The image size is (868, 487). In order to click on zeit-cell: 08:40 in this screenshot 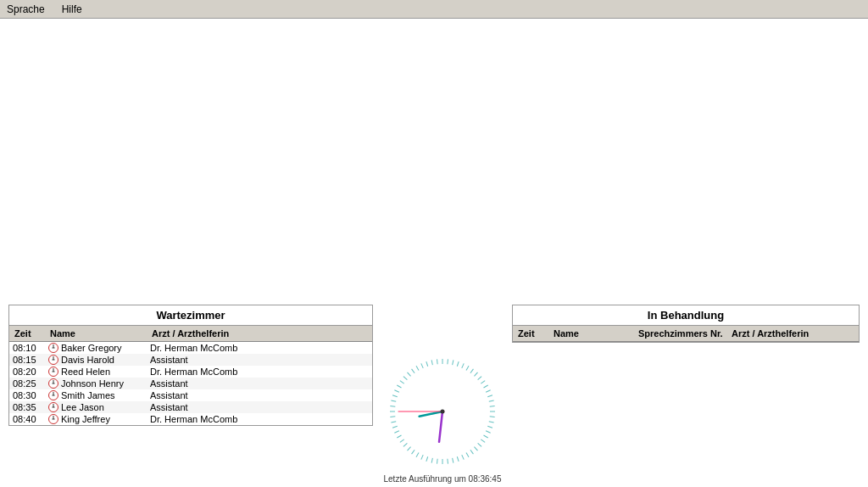, I will do `click(31, 419)`.